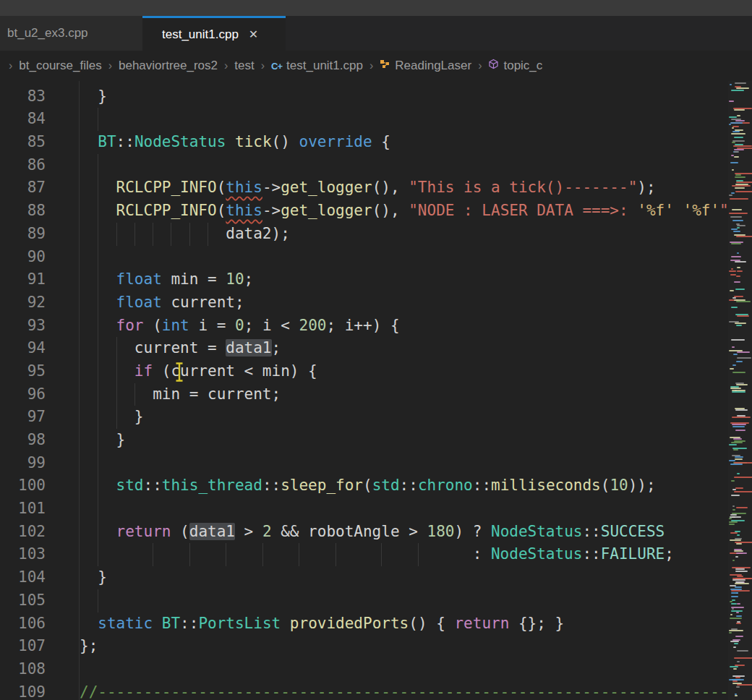 The width and height of the screenshot is (752, 700). Describe the element at coordinates (166, 210) in the screenshot. I see `code-token: RCLCPP_INFO` at that location.